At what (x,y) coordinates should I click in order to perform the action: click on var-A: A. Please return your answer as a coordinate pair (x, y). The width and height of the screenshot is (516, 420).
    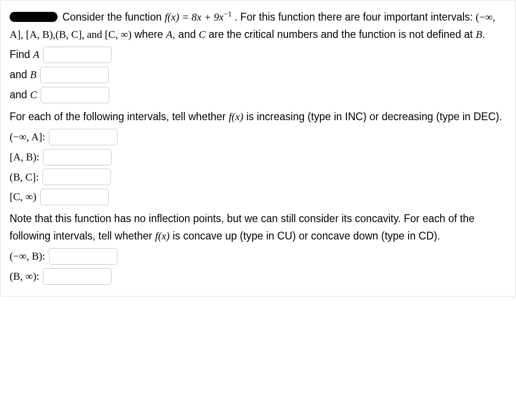
    Looking at the image, I should click on (169, 35).